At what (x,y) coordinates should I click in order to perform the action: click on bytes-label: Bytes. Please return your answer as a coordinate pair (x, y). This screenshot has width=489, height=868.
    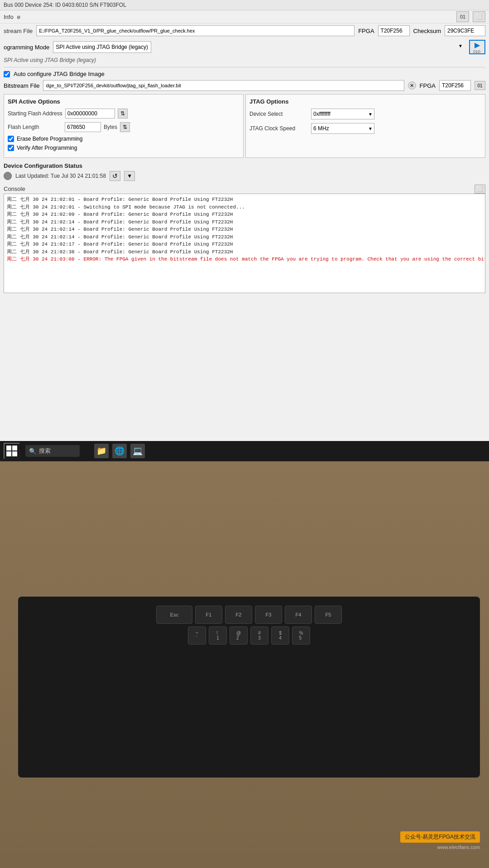
    Looking at the image, I should click on (110, 127).